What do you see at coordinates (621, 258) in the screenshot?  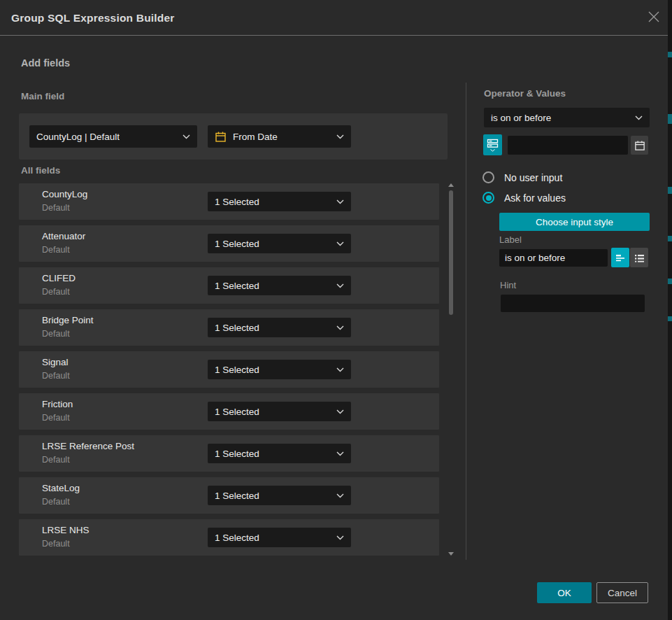 I see `align-left-icon` at bounding box center [621, 258].